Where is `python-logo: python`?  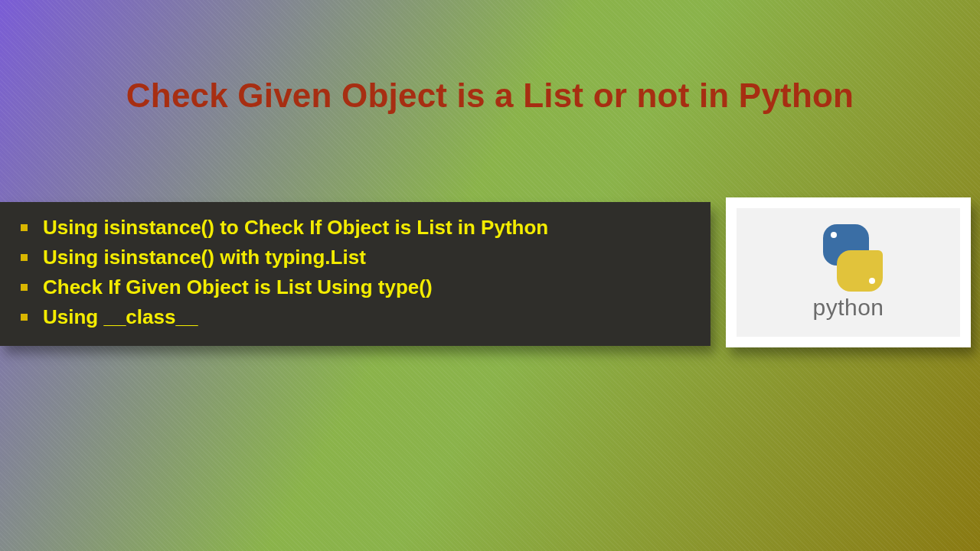 python-logo: python is located at coordinates (848, 272).